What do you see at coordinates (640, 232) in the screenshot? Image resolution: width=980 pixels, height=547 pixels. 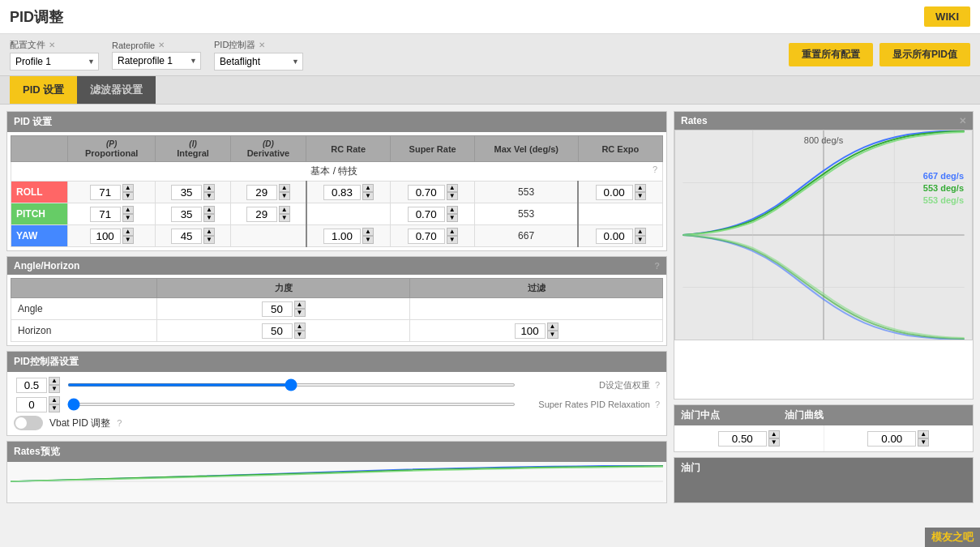 I see `yaw-rcexpo-up: ▲` at bounding box center [640, 232].